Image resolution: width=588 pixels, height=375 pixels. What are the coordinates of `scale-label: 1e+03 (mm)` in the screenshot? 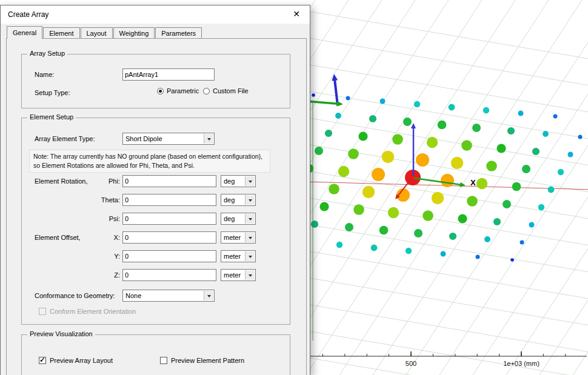 It's located at (521, 363).